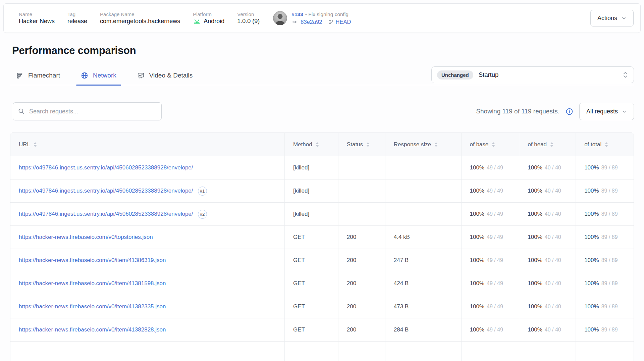  Describe the element at coordinates (303, 145) in the screenshot. I see `column-header-method-label: Method` at that location.